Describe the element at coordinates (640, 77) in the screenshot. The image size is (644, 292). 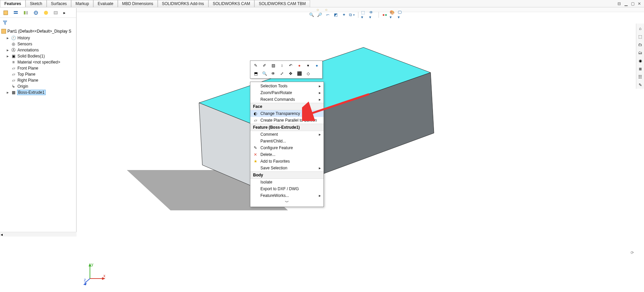
I see `custom-props-icon: ☷` at that location.